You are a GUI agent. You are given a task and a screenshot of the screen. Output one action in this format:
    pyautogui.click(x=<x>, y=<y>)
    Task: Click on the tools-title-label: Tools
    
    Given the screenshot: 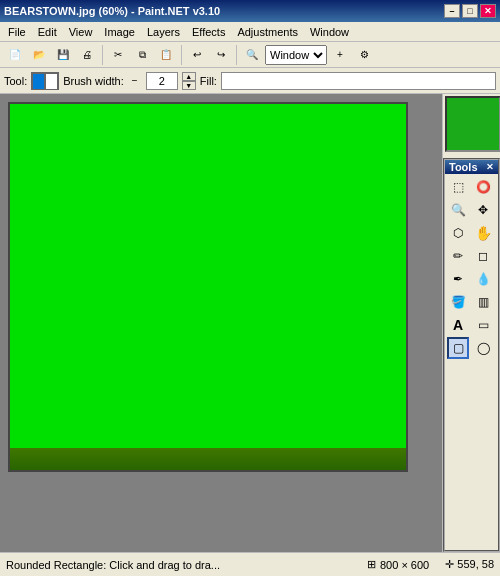 What is the action you would take?
    pyautogui.click(x=464, y=167)
    